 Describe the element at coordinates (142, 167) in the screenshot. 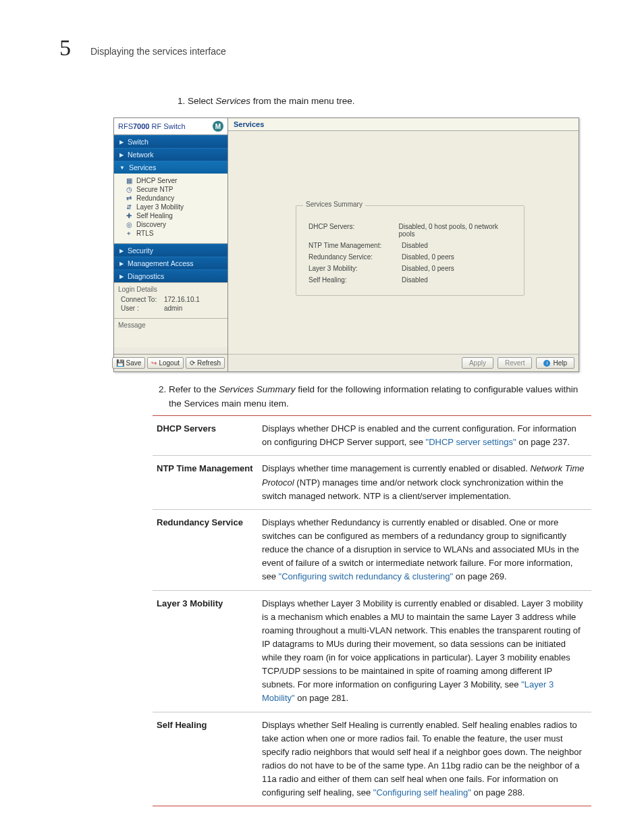

I see `nav-services-label: Services` at that location.